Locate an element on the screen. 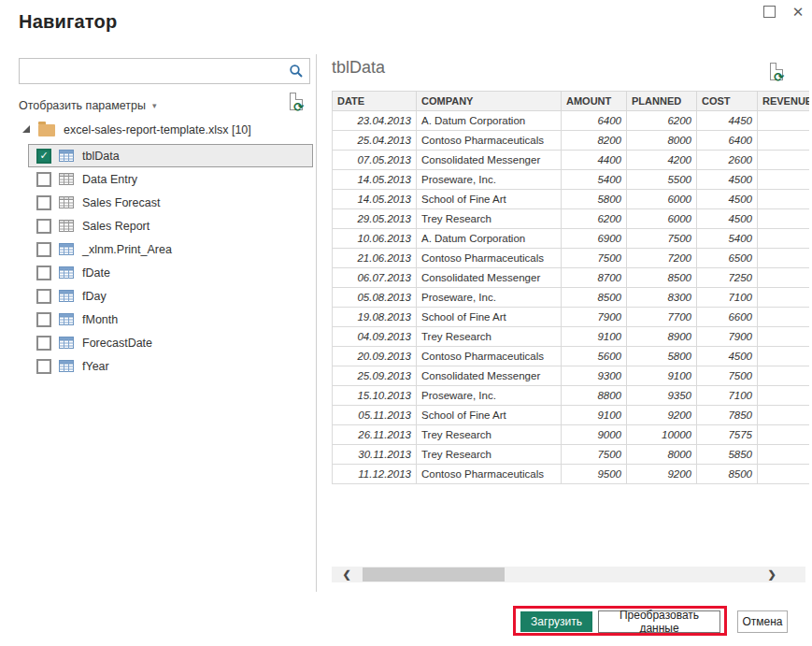 This screenshot has height=646, width=812. scroll-left-arrow-icon: ❮ is located at coordinates (347, 574).